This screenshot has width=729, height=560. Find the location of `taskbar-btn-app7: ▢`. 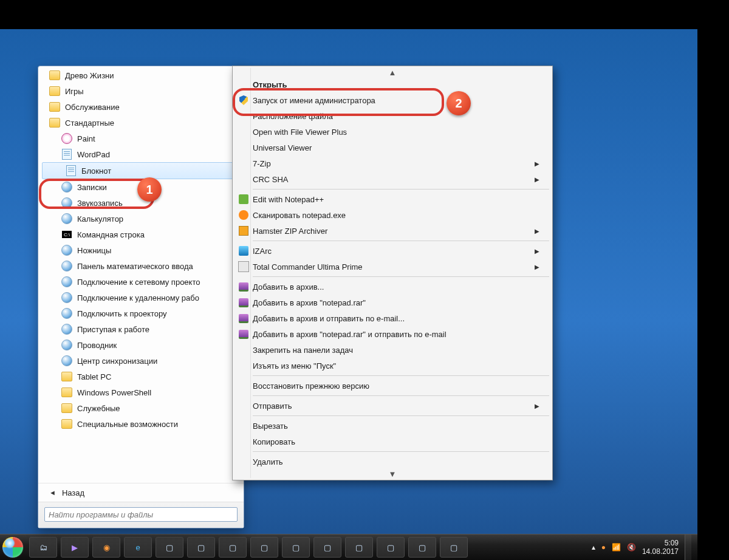

taskbar-btn-app7: ▢ is located at coordinates (359, 547).